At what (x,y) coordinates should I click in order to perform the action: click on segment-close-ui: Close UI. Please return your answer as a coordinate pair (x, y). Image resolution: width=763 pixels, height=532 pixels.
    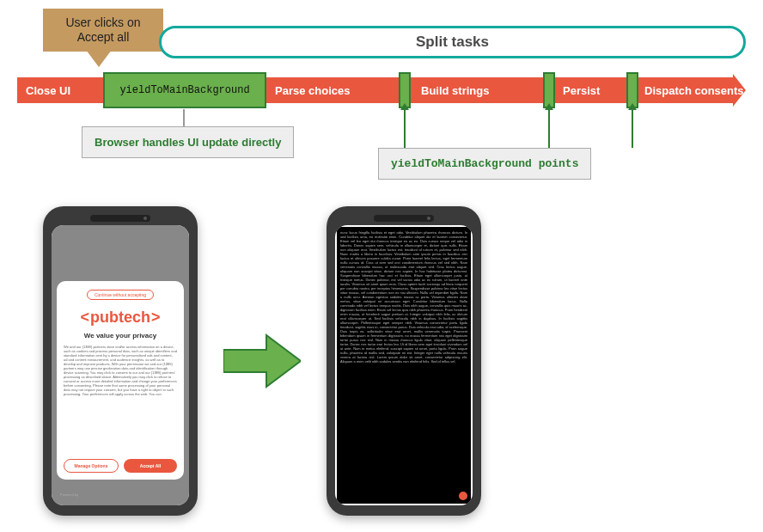
    Looking at the image, I should click on (60, 90).